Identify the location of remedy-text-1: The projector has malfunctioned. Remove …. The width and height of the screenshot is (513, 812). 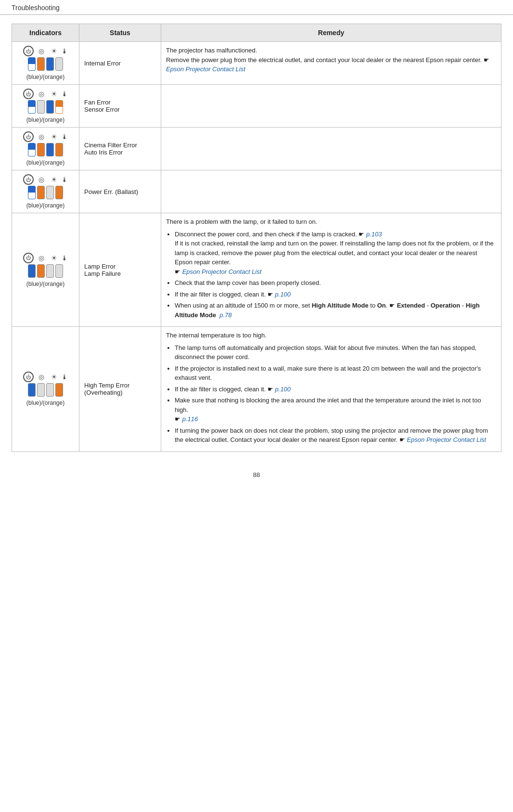
(331, 60).